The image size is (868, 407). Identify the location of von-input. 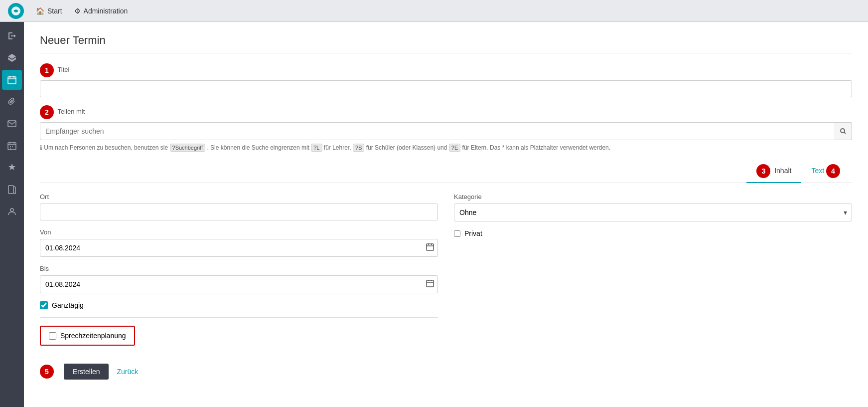
(239, 248).